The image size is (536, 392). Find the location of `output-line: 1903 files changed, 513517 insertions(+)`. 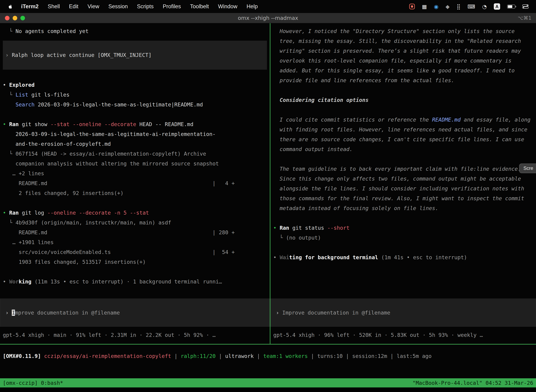

output-line: 1903 files changed, 513517 insertions(+) is located at coordinates (135, 262).